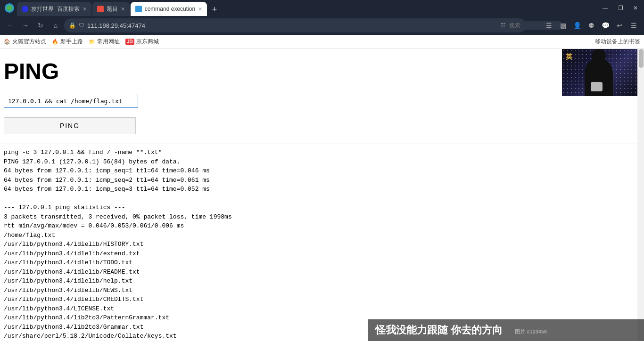 This screenshot has height=341, width=644. Describe the element at coordinates (584, 25) in the screenshot. I see `toolbar-icons: ☰ ▩ 👤 ⚉ 💬 ↩ ☰` at that location.